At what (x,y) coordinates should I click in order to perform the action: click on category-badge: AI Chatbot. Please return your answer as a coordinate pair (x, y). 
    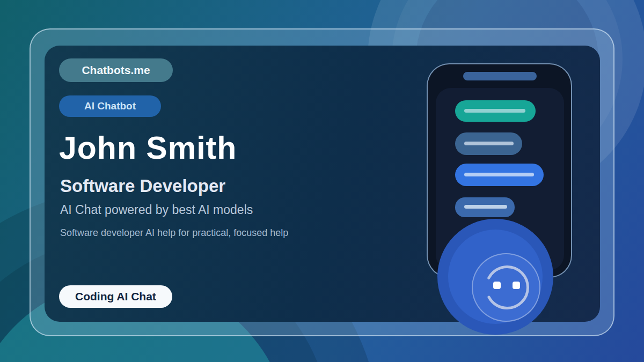
    Looking at the image, I should click on (110, 106).